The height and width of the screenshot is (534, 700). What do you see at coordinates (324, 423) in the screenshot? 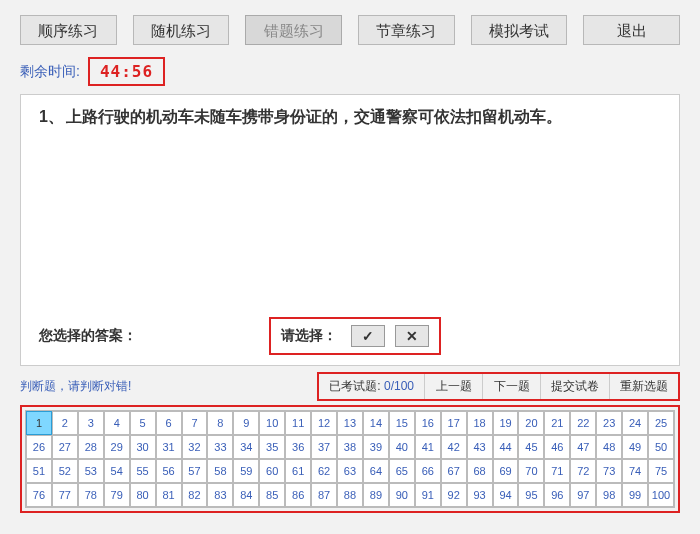
I see `grid-cell: 12` at bounding box center [324, 423].